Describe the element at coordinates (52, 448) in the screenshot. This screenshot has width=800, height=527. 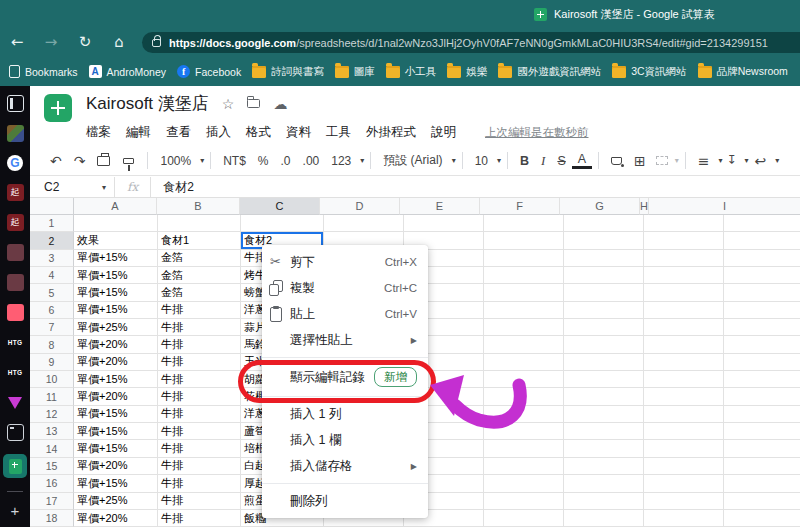
I see `row-header: 14` at that location.